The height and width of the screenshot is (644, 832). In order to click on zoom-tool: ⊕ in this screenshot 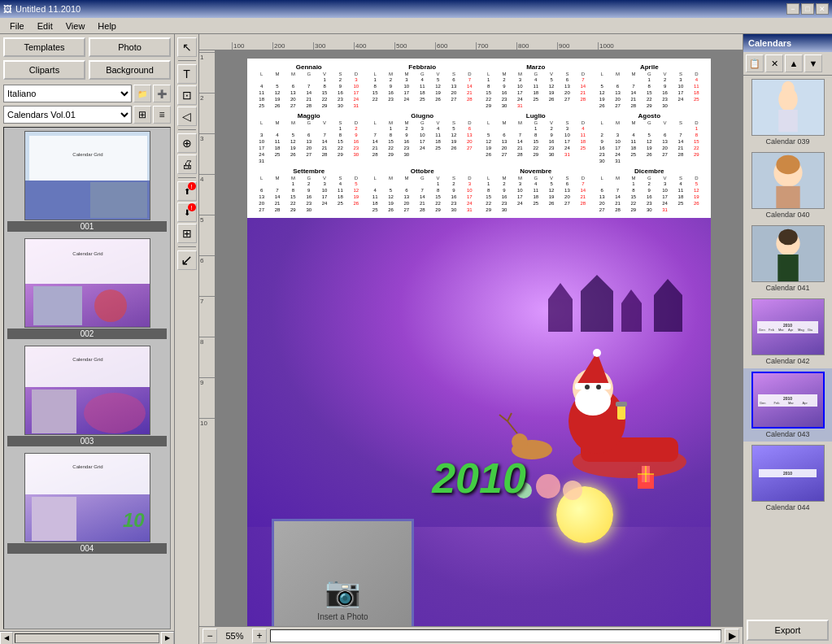, I will do `click(187, 143)`.